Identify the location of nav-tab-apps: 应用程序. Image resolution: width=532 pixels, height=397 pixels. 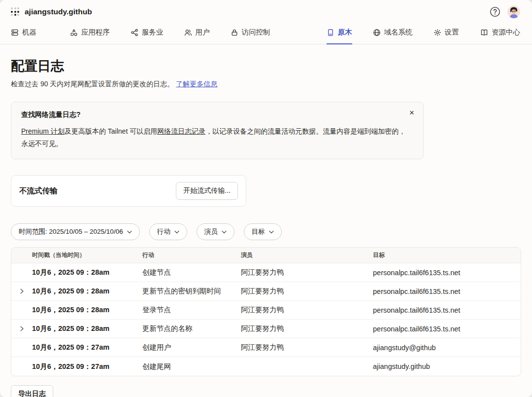
(90, 36).